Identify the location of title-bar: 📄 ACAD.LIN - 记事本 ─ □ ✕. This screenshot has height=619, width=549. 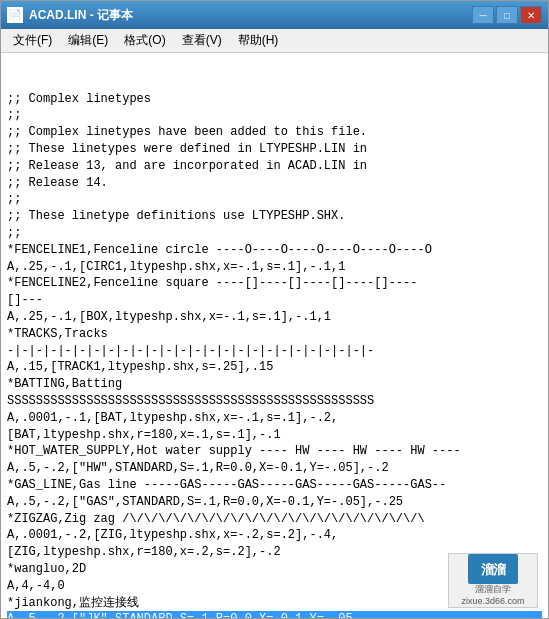
(274, 15).